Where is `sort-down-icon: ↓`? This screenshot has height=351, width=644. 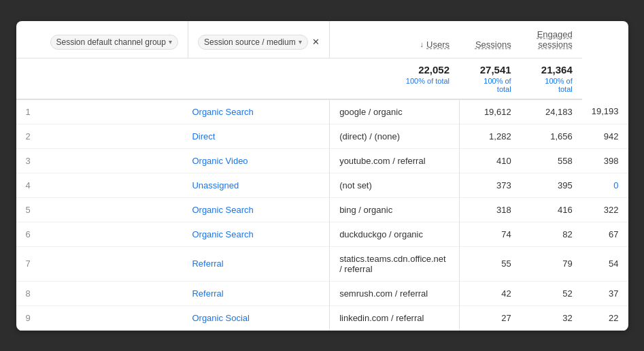
sort-down-icon: ↓ is located at coordinates (422, 44).